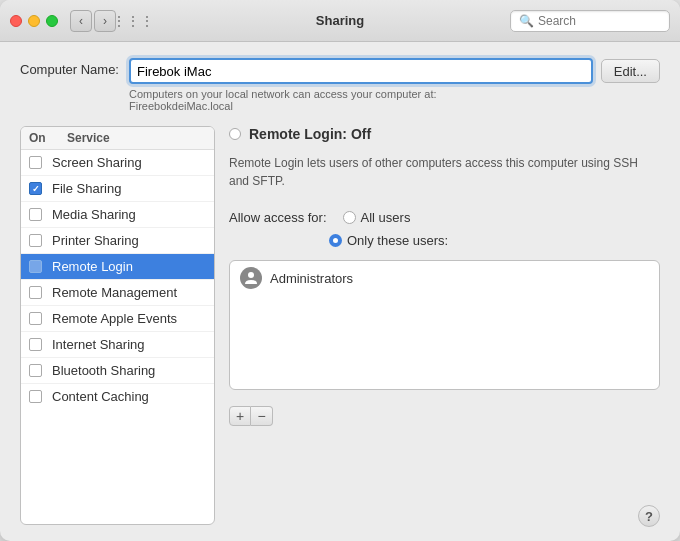 This screenshot has height=541, width=680. I want to click on computer-name-label: Computer Name:, so click(70, 68).